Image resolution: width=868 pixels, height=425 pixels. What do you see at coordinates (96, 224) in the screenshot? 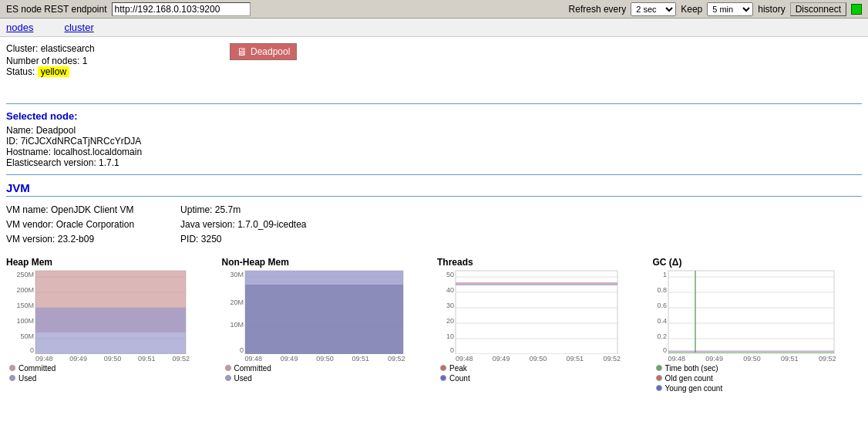
I see `vm-vendor-value: Oracle Corporation` at bounding box center [96, 224].